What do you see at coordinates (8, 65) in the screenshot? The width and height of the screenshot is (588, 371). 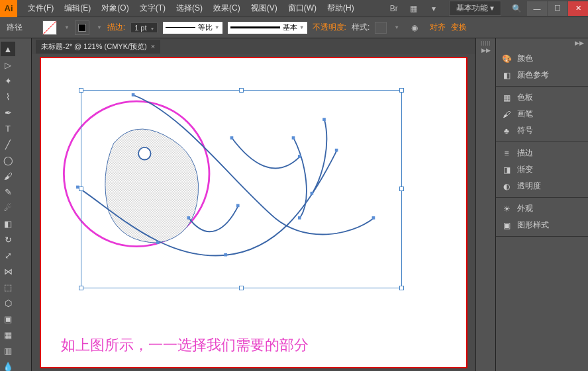 I see `direct-selection-tool: ▷` at bounding box center [8, 65].